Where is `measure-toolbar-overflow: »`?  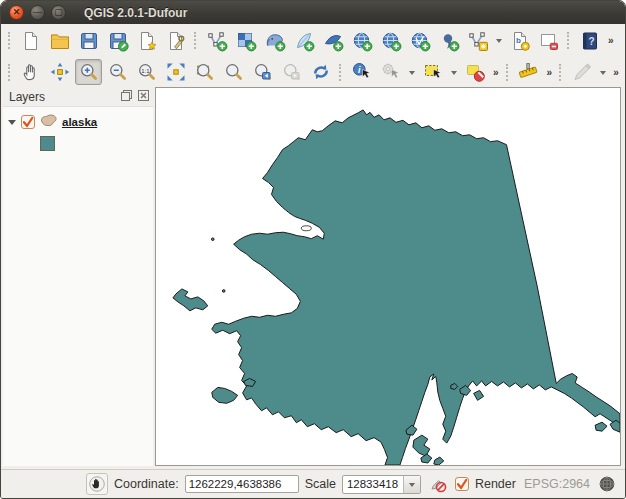 measure-toolbar-overflow: » is located at coordinates (550, 72).